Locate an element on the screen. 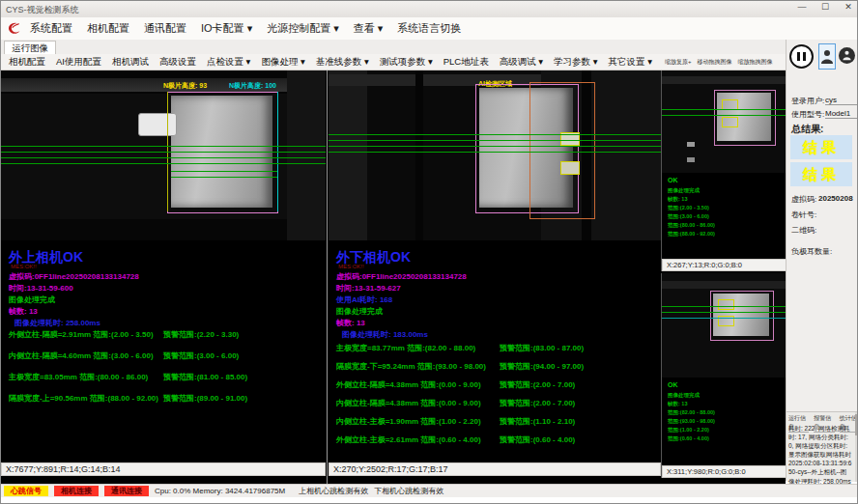 This screenshot has width=858, height=504. toolbar-spot-check: 点检设置 ▾ is located at coordinates (228, 62).